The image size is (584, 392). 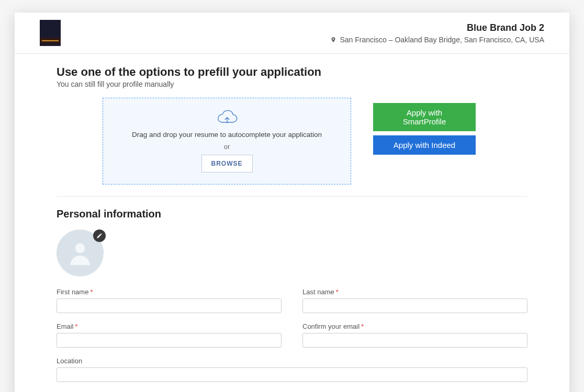 I want to click on location-label-text: Location, so click(x=69, y=361).